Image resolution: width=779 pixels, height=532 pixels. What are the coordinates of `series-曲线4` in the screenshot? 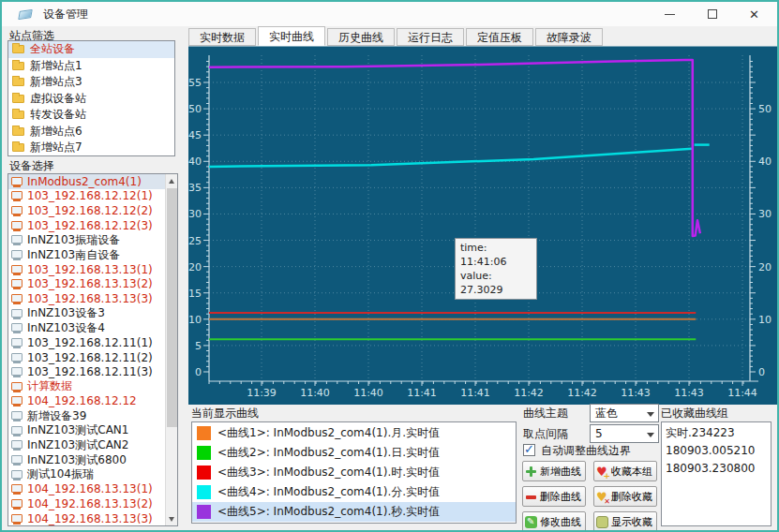 It's located at (450, 157).